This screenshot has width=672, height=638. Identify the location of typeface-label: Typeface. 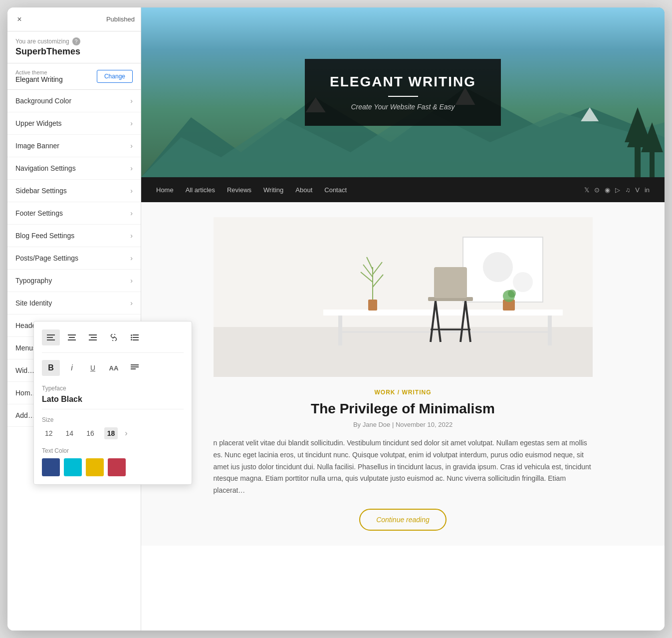
(113, 388).